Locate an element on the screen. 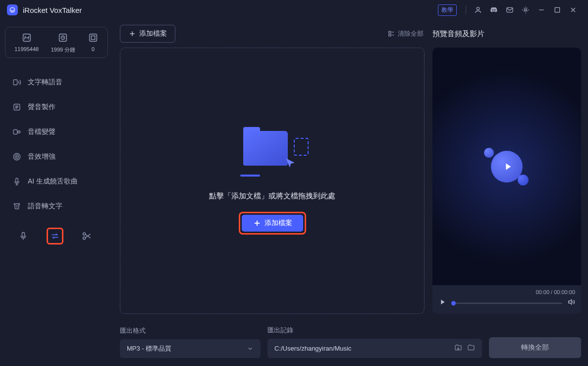 Image resolution: width=588 pixels, height=366 pixels. export-dir-box: C:/Users/zhangyiran/Music is located at coordinates (374, 348).